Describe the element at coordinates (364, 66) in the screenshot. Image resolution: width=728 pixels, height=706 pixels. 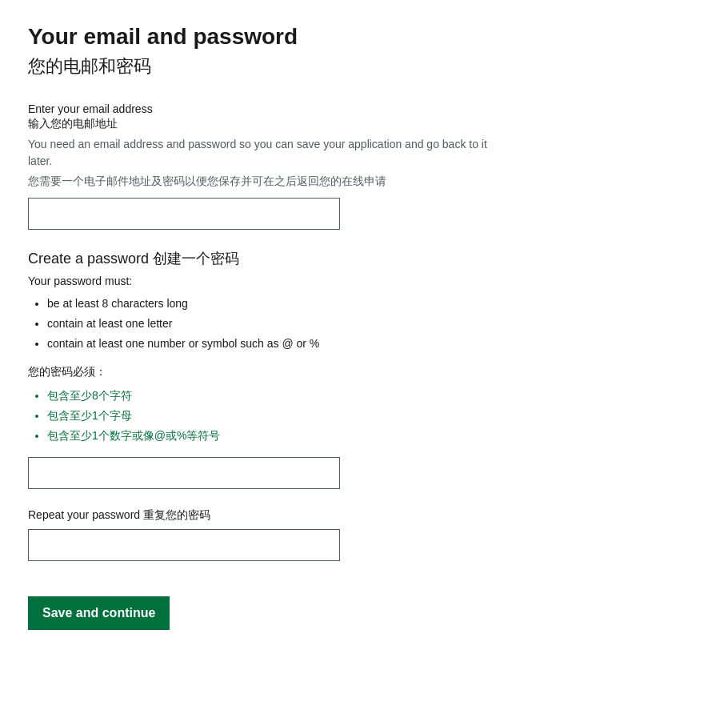
I see `page-title-zh: 您的电邮和密码` at that location.